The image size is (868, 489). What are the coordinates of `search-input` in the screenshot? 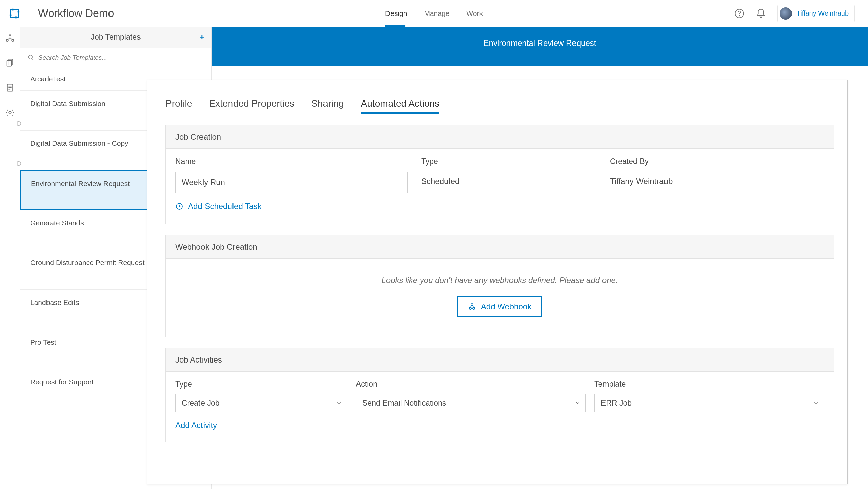 It's located at (121, 58).